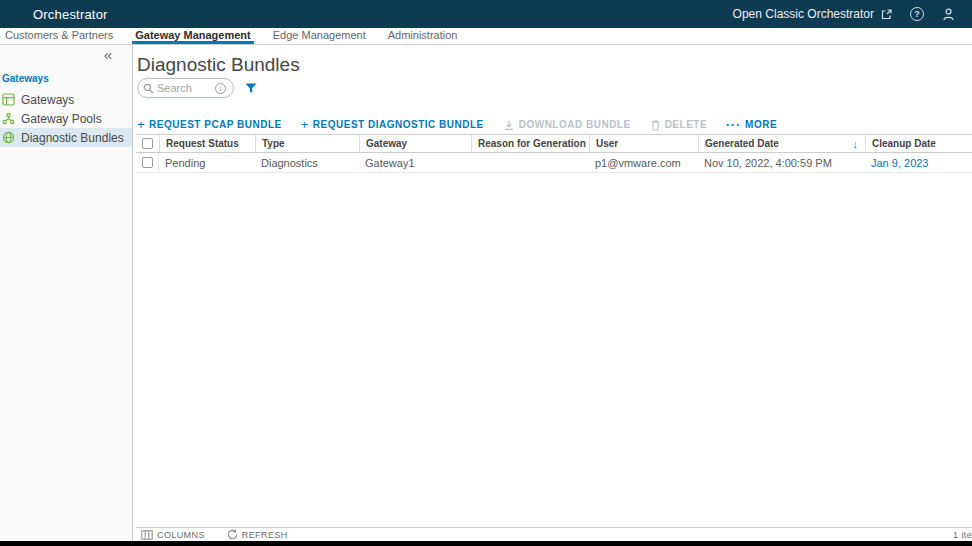  I want to click on filter-icon, so click(251, 88).